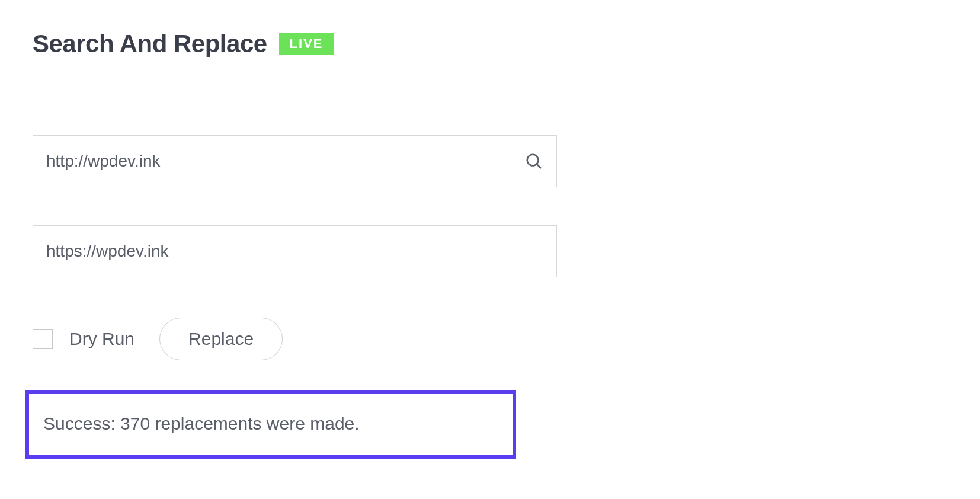 The height and width of the screenshot is (499, 980). I want to click on page-header: Search And Replace LIVE, so click(490, 44).